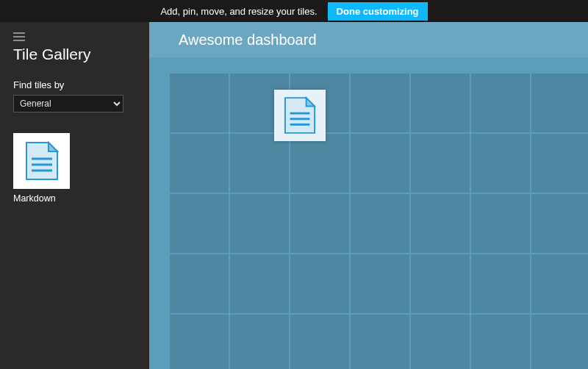  I want to click on hamburger-icon, so click(19, 37).